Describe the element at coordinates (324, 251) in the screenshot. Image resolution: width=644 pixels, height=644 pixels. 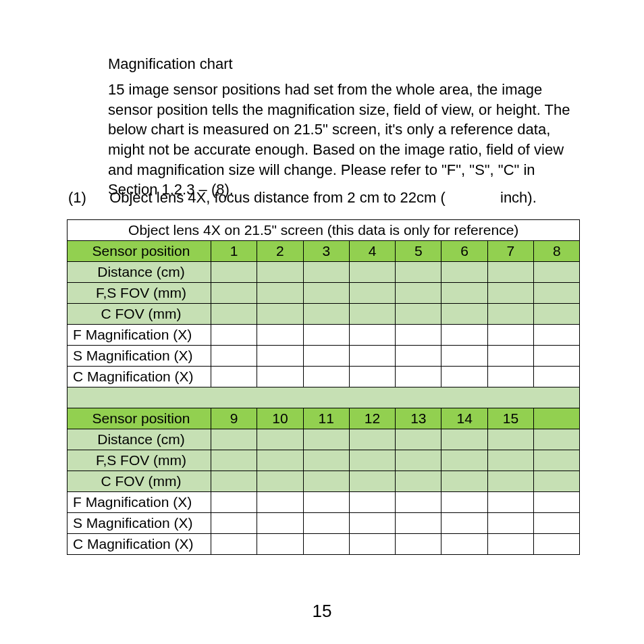
I see `sensor-header-top: Sensor position 1 2 3 4 5 6 7 8` at that location.